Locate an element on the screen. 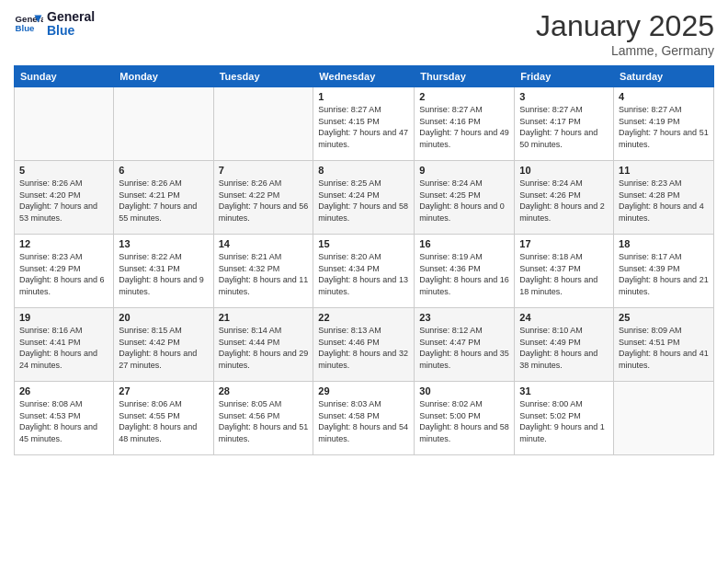 Image resolution: width=728 pixels, height=563 pixels. logo-icon: General Blue is located at coordinates (28, 24).